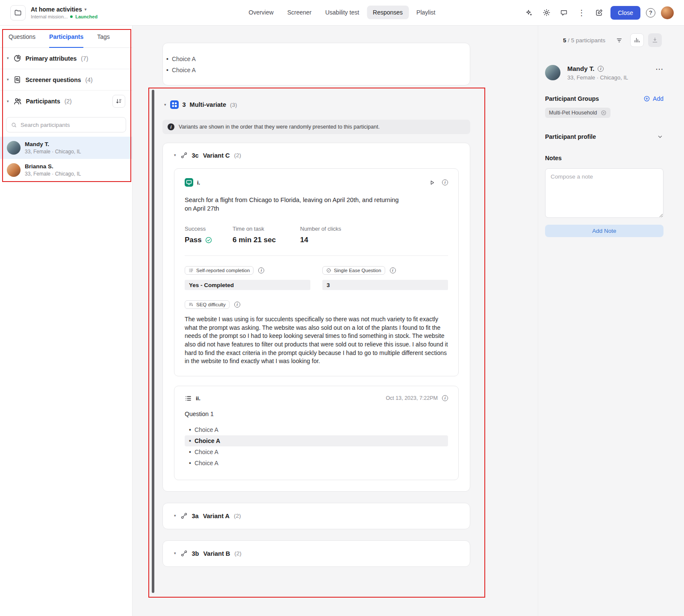 The height and width of the screenshot is (616, 684). I want to click on participant-menu-button: ⋯, so click(659, 69).